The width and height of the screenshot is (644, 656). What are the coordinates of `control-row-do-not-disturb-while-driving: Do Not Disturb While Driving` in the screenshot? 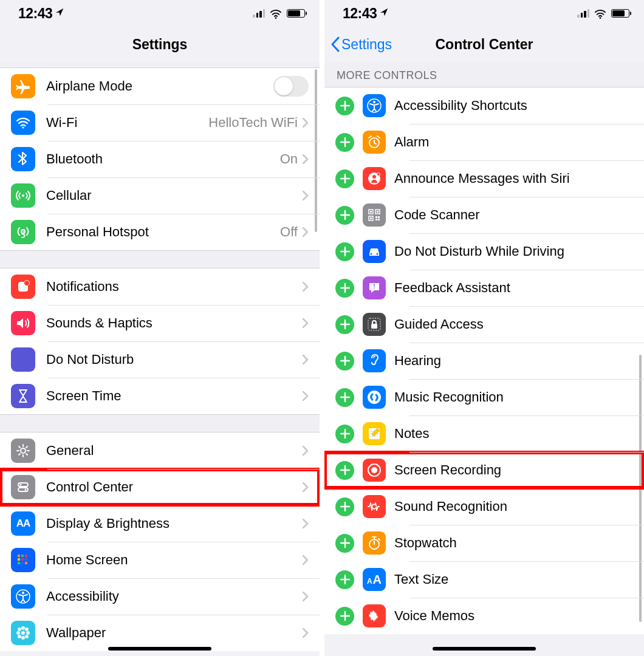 It's located at (484, 251).